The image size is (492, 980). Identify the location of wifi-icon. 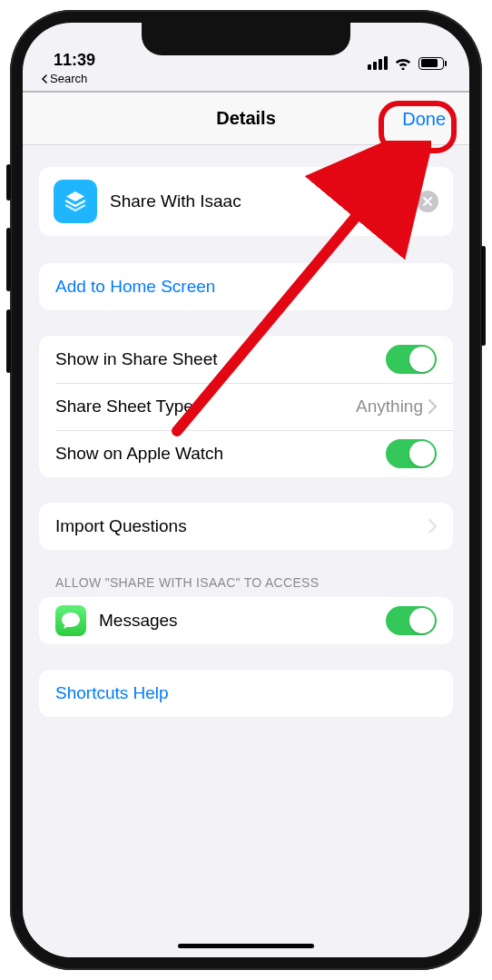
(403, 64).